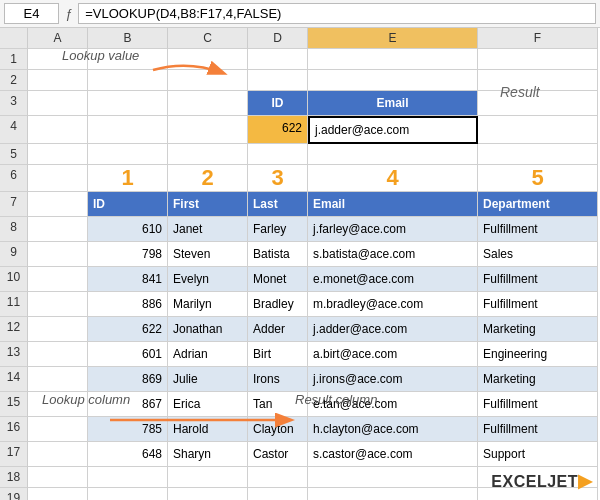  Describe the element at coordinates (278, 204) in the screenshot. I see `cell-D7-last-header: Last` at that location.